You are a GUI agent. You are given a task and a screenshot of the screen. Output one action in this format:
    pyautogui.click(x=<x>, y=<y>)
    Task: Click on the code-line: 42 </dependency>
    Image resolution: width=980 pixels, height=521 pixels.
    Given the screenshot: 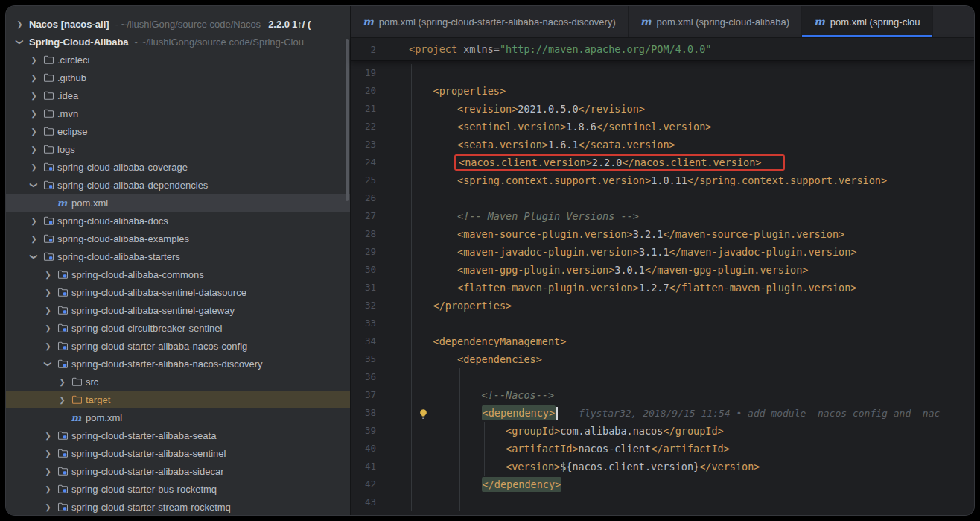 What is the action you would take?
    pyautogui.click(x=663, y=484)
    